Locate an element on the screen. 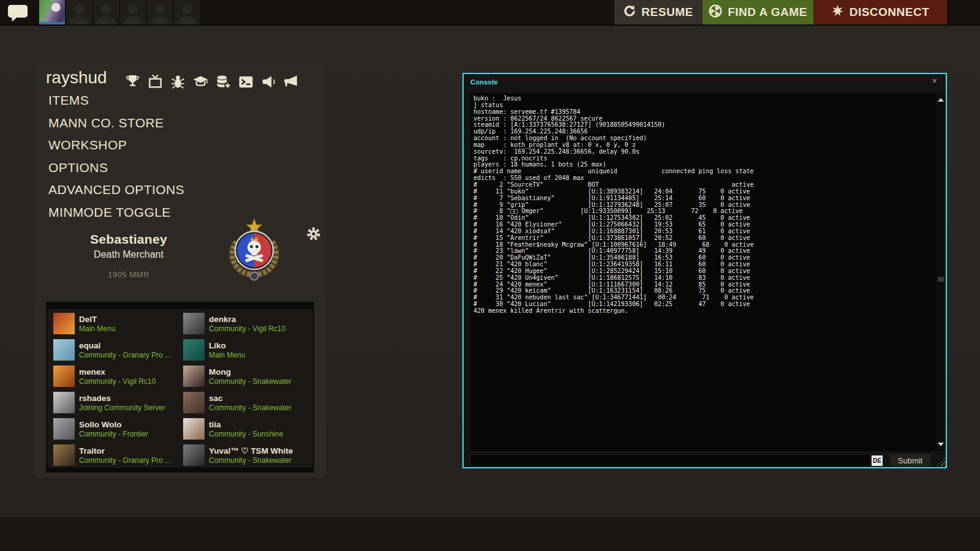  player-name: Sebastianey is located at coordinates (129, 239).